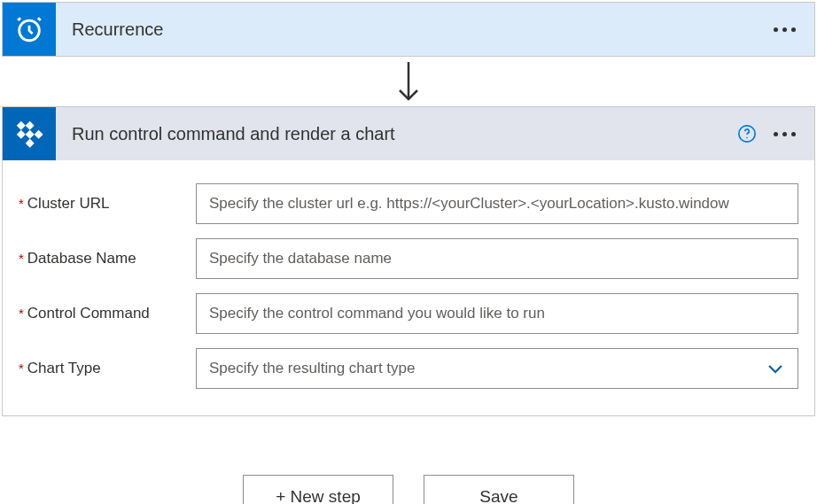  What do you see at coordinates (29, 134) in the screenshot?
I see `kusto-icon` at bounding box center [29, 134].